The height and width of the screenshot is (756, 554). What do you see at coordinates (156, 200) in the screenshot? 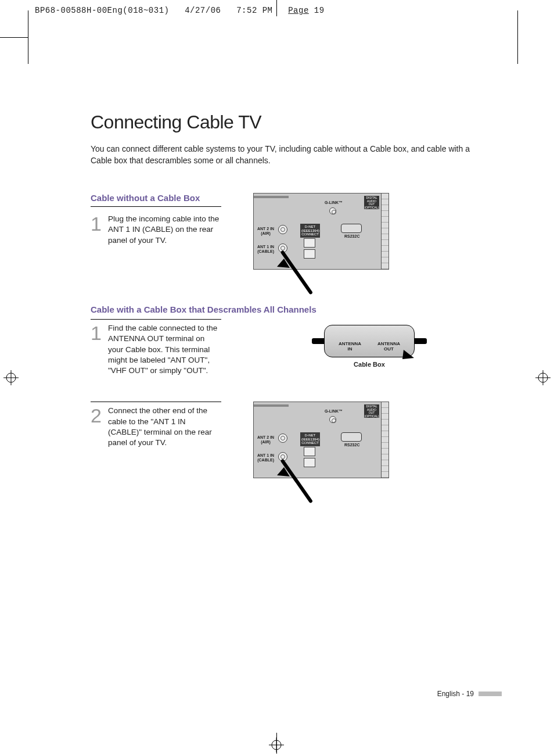
I see `section-heading: Cable without a Cable Box` at bounding box center [156, 200].